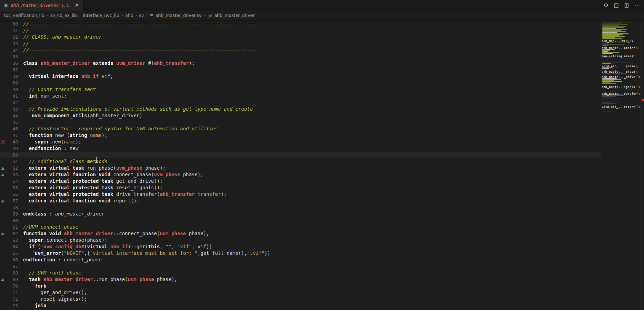  What do you see at coordinates (300, 57) in the screenshot?
I see `code-line: 35` at bounding box center [300, 57].